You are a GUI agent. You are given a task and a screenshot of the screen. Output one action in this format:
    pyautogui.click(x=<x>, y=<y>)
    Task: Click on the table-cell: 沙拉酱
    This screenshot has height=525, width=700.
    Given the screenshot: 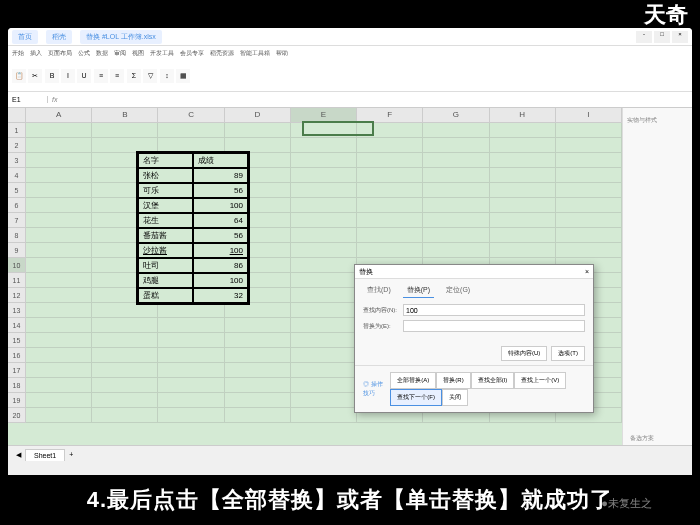 What is the action you would take?
    pyautogui.click(x=166, y=250)
    